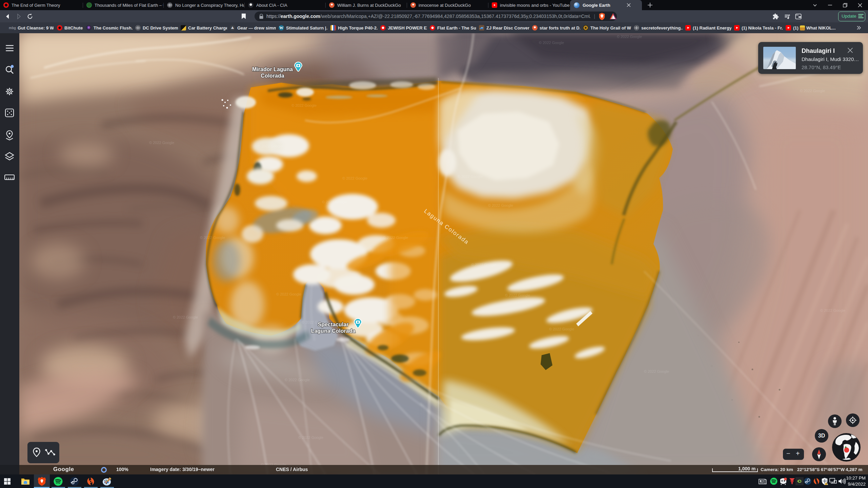 This screenshot has height=488, width=868. Describe the element at coordinates (334, 325) in the screenshot. I see `svg-text: Spectacular` at that location.